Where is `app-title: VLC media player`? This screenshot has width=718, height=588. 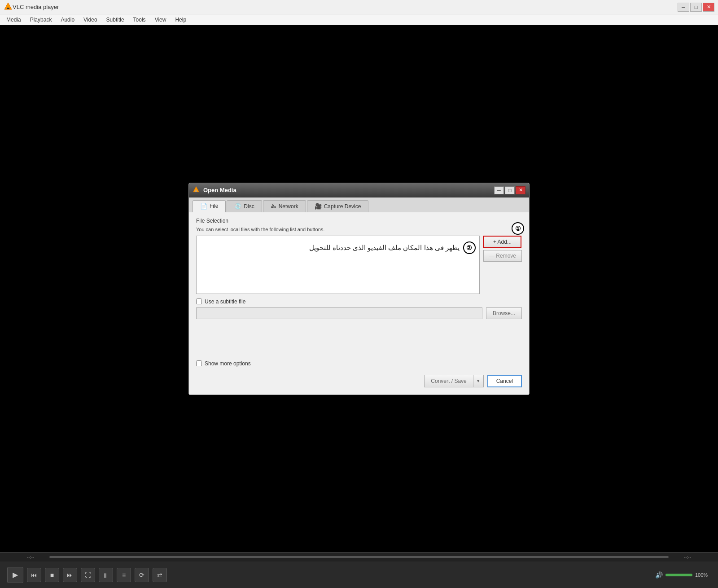 app-title: VLC media player is located at coordinates (345, 7).